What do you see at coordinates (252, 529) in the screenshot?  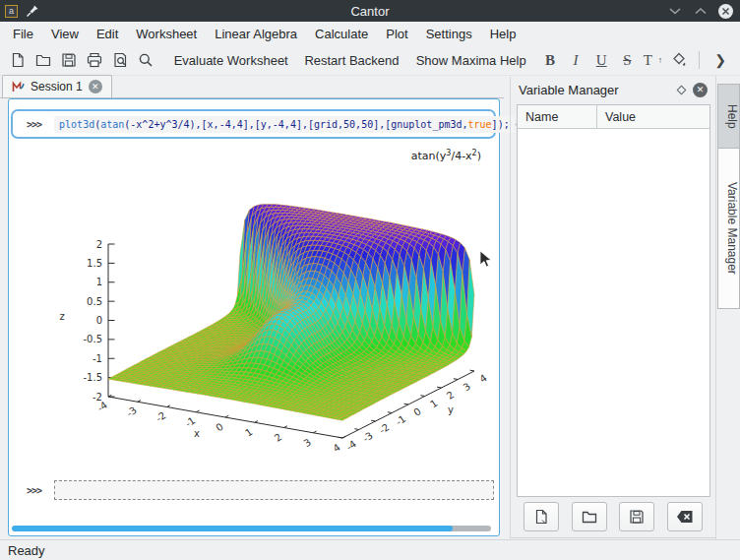 I see `session-progress-bar` at bounding box center [252, 529].